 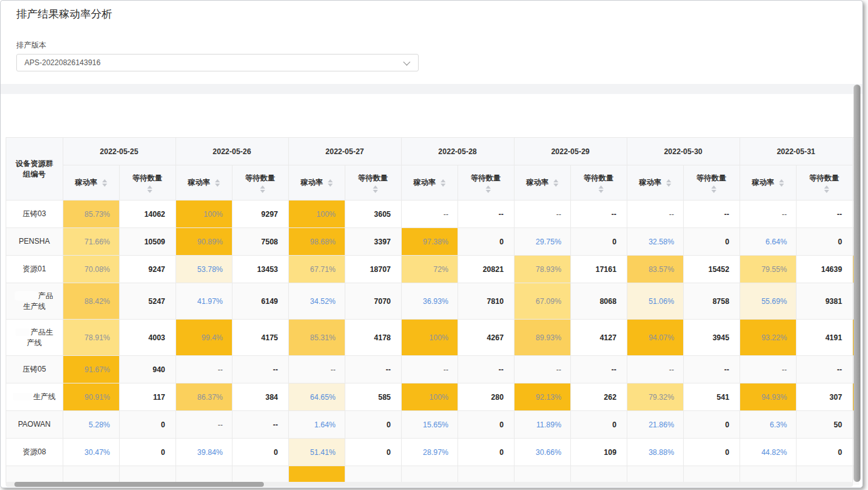 I want to click on rate-cell: 70.08%, so click(x=91, y=269).